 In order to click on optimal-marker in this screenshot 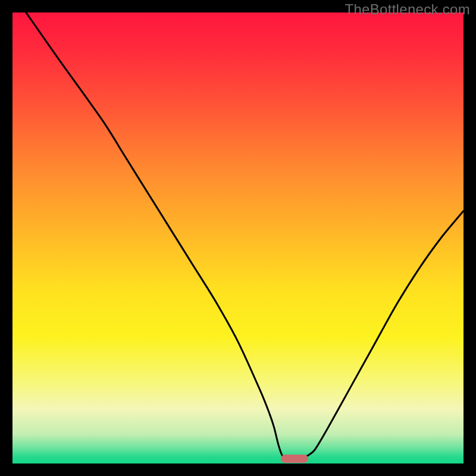, I will do `click(295, 459)`.